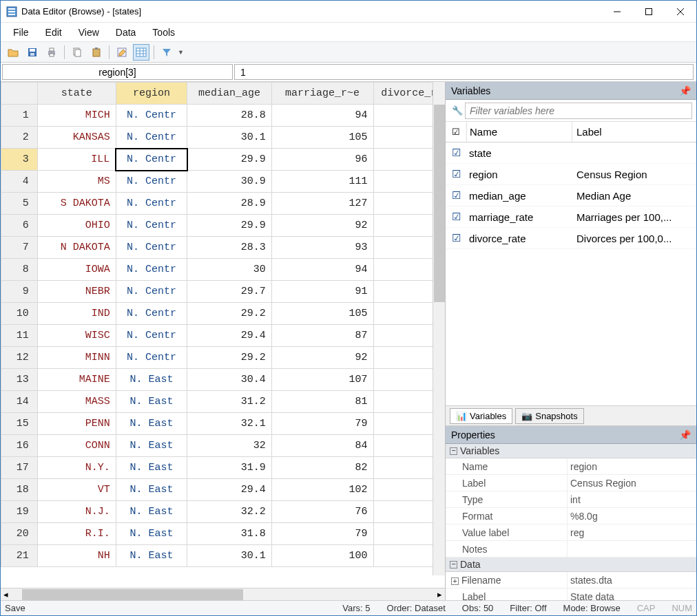  I want to click on row-number: 14, so click(19, 402).